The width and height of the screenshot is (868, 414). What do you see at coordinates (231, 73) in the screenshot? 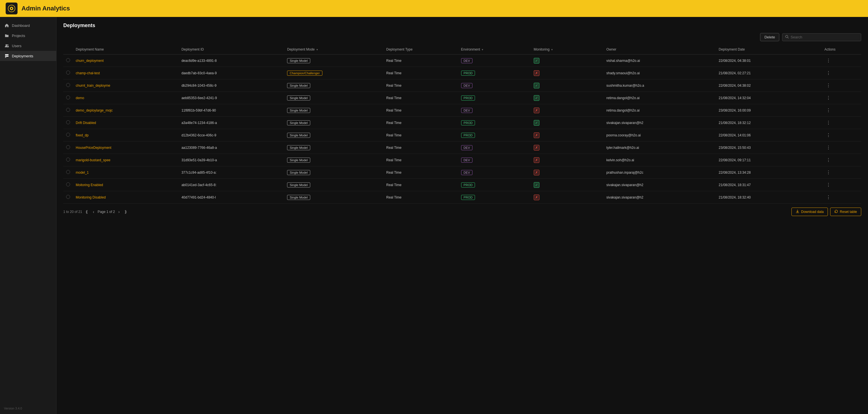
I see `deployment-id: daedb7ab-83c0-4aea-9` at bounding box center [231, 73].